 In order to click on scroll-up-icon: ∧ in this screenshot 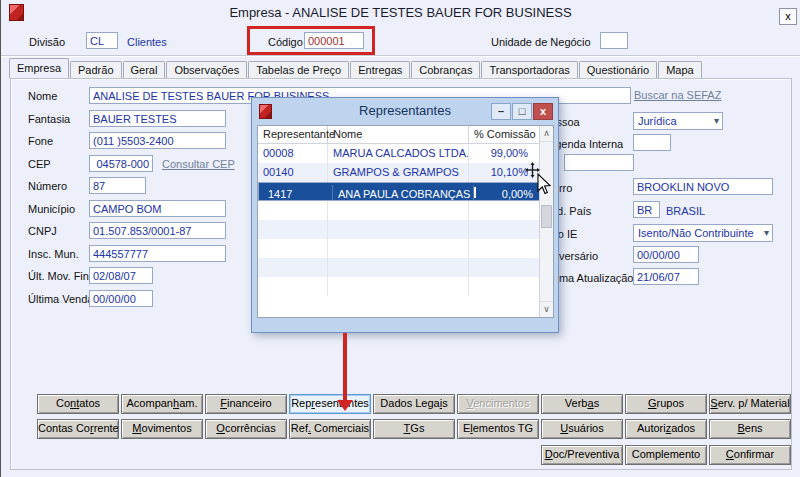, I will do `click(546, 134)`.